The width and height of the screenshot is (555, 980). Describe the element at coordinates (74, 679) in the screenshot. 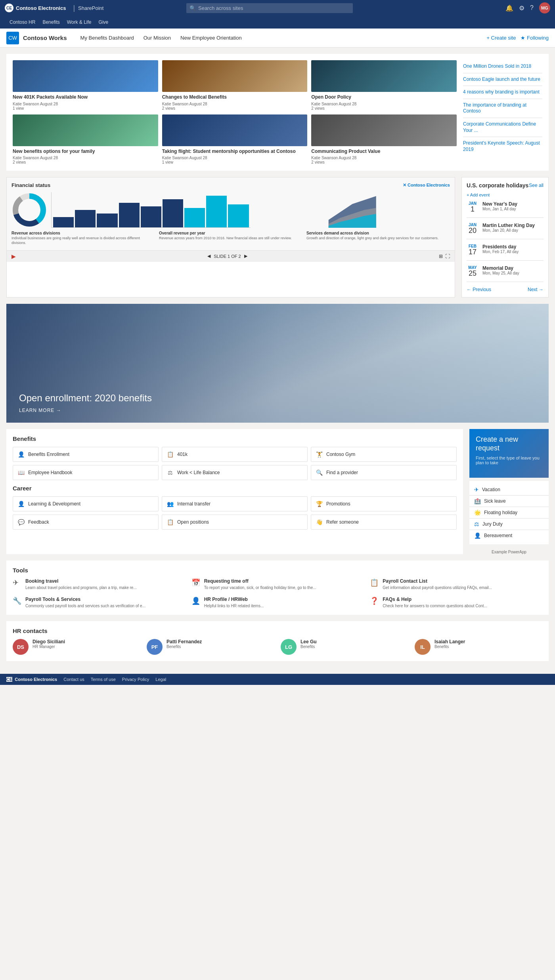

I see `footer-contact-us: Contact us` at that location.